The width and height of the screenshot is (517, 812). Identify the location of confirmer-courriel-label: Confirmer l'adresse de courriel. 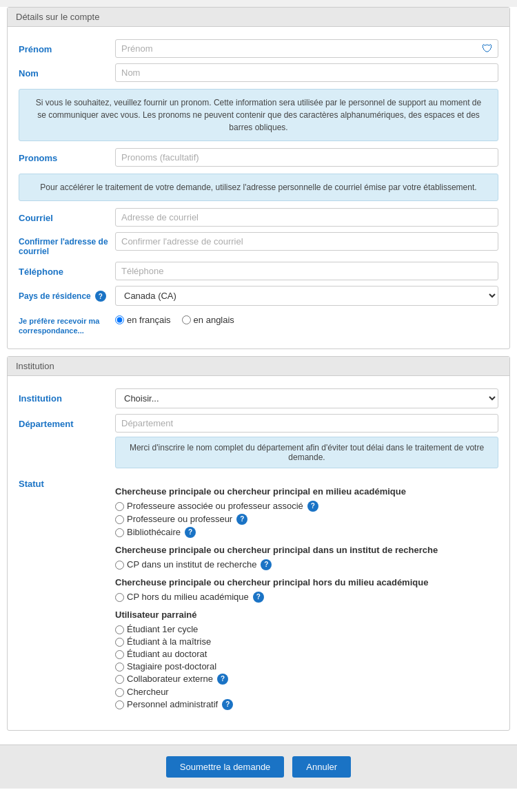
(67, 244).